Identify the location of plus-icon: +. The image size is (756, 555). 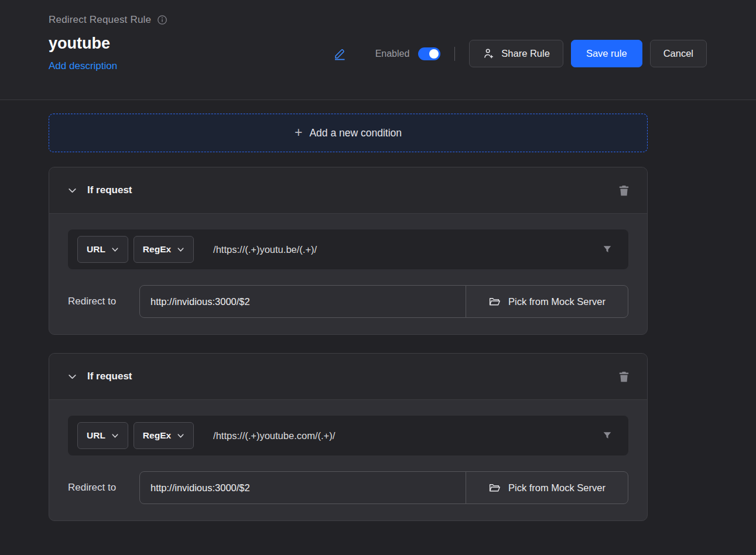
(299, 132).